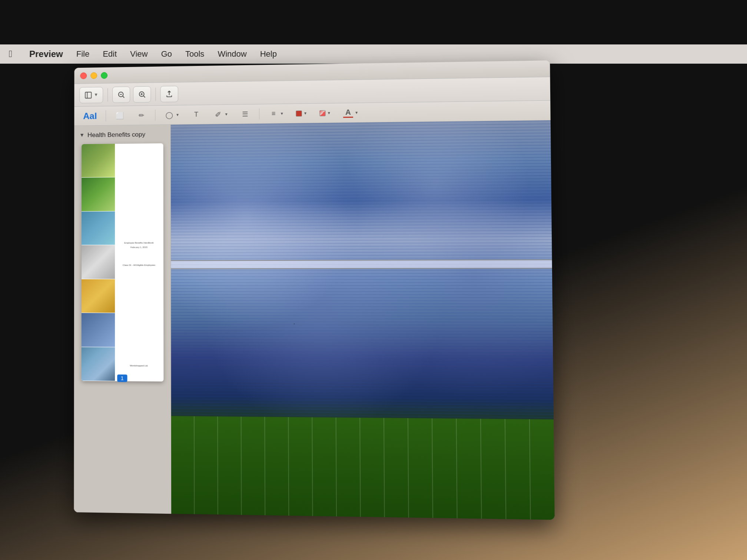  Describe the element at coordinates (139, 366) in the screenshot. I see `doc-company: Wordshopped Ltd.` at that location.